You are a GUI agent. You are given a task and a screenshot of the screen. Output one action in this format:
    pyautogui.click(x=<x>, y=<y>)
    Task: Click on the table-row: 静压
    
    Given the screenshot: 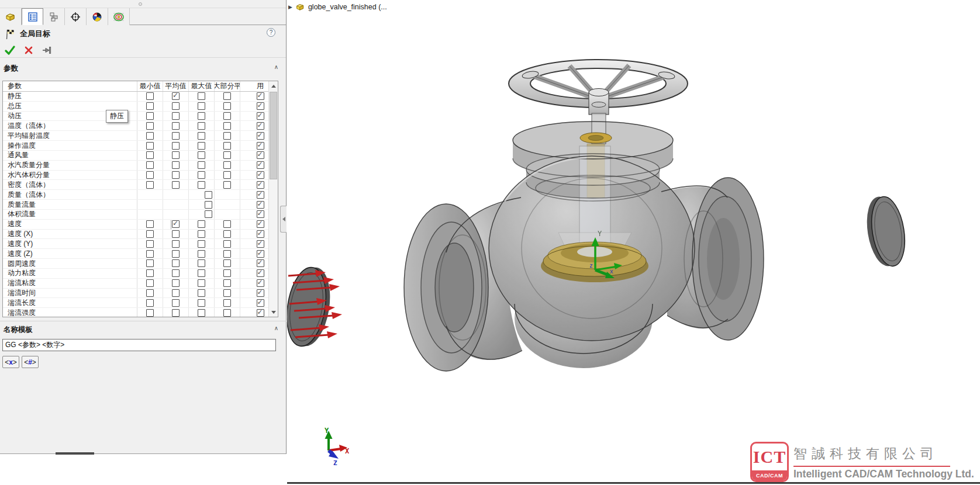 What is the action you would take?
    pyautogui.click(x=140, y=97)
    